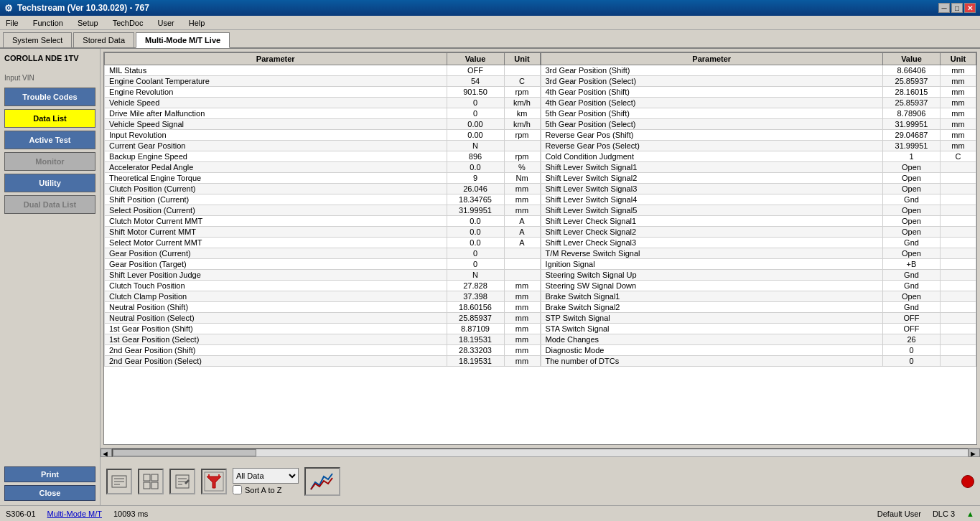  Describe the element at coordinates (758, 103) in the screenshot. I see `table-row: 4th Gear Position (Select)25.85937mm` at that location.